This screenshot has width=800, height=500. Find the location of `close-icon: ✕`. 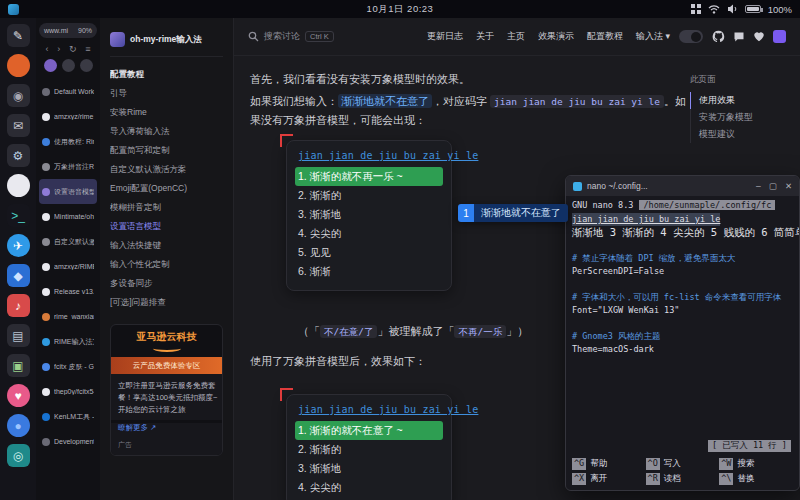

close-icon: ✕ is located at coordinates (788, 186).